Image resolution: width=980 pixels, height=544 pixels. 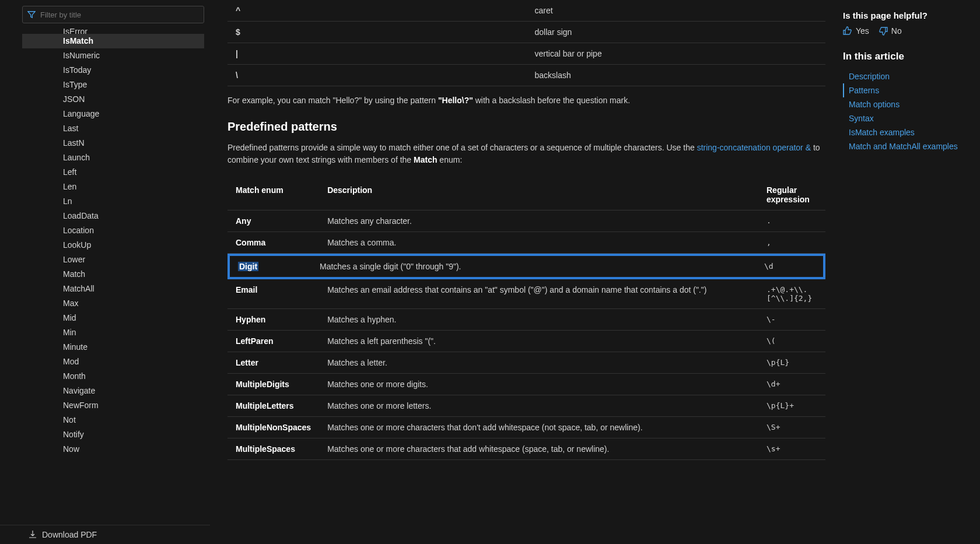 What do you see at coordinates (526, 428) in the screenshot?
I see `table-row: MultipleNonSpacesMatches one or more cha…` at bounding box center [526, 428].